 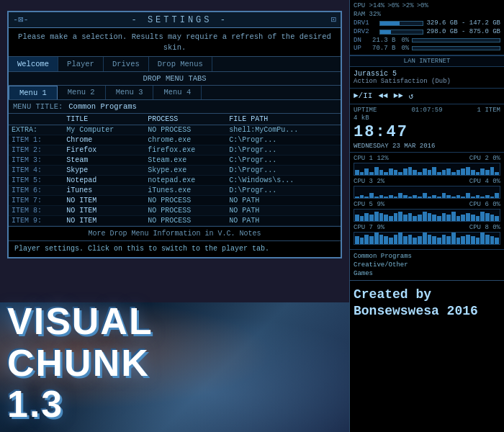 What do you see at coordinates (427, 158) in the screenshot?
I see `cpu-label-row: CPU 1 12% CPU 2 0%` at bounding box center [427, 158].